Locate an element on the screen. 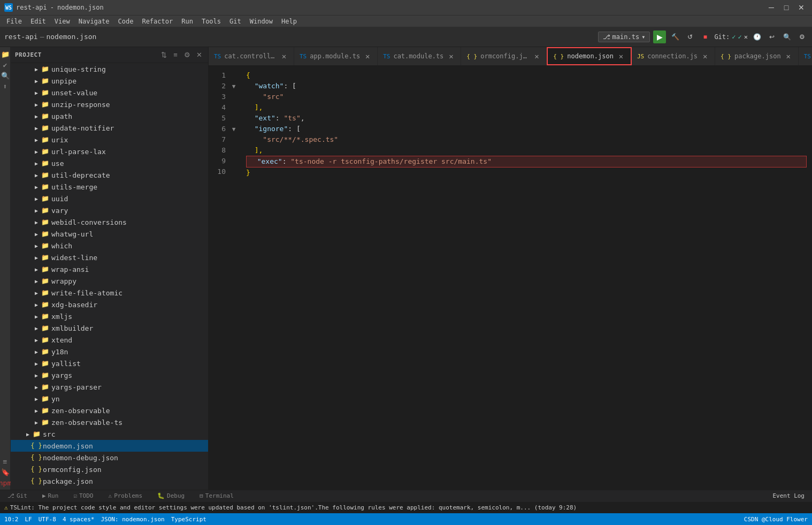 The height and width of the screenshot is (525, 812). tree-item-upath: ▶ 📁 upath is located at coordinates (109, 116).